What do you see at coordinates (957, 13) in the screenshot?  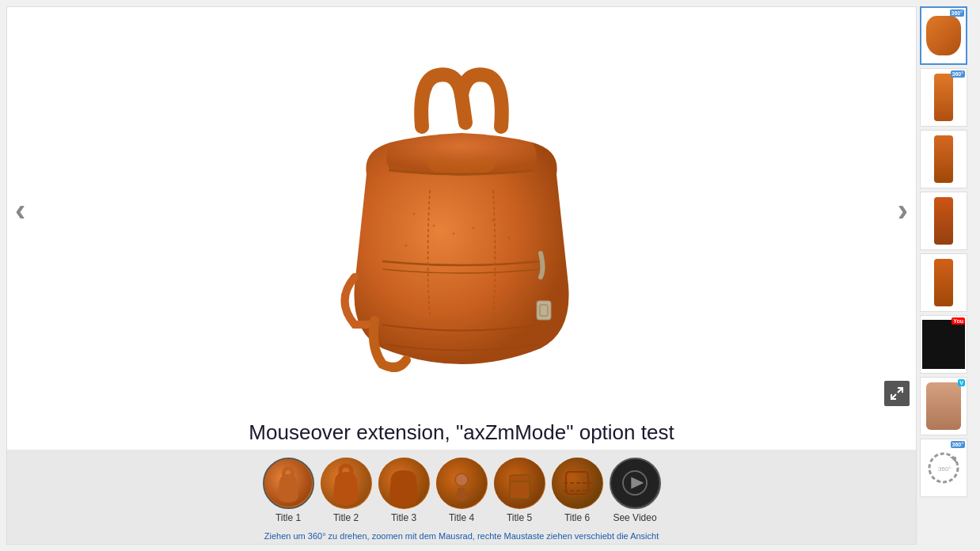 I see `badge-360-1: 360°` at bounding box center [957, 13].